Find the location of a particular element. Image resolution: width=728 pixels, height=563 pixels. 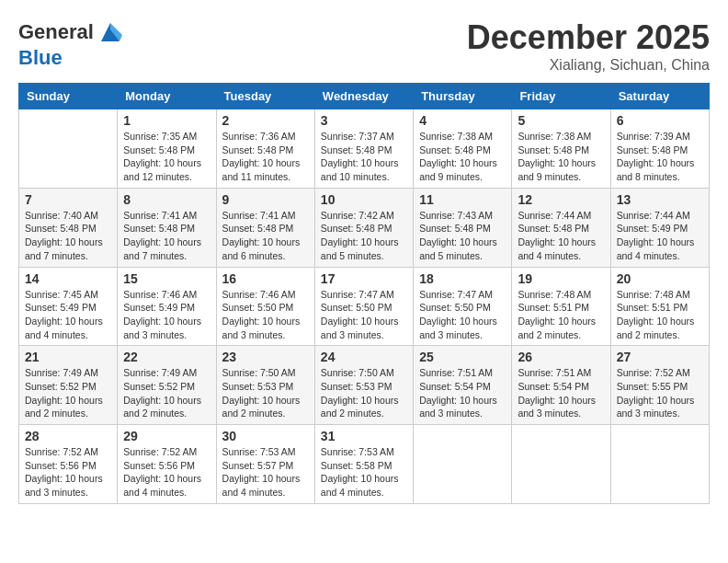

column-header-sunday: Sunday is located at coordinates (68, 97).